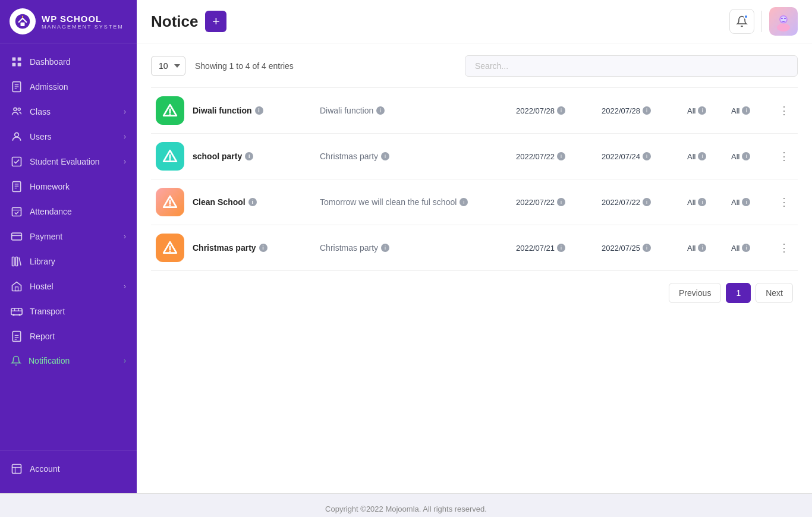 Image resolution: width=812 pixels, height=517 pixels. What do you see at coordinates (68, 212) in the screenshot?
I see `sidebar-item-attendance: Attendance` at bounding box center [68, 212].